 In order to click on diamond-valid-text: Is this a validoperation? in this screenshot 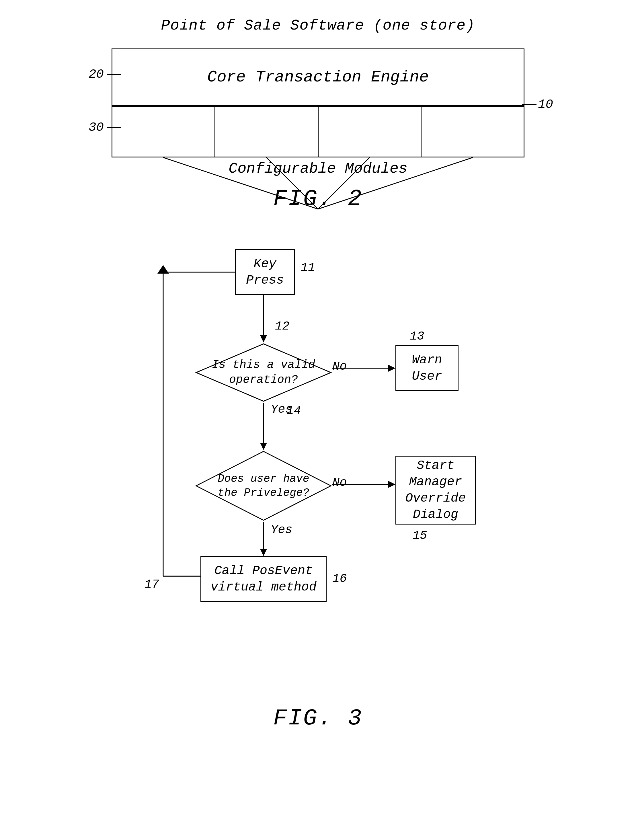, I will do `click(264, 373)`.